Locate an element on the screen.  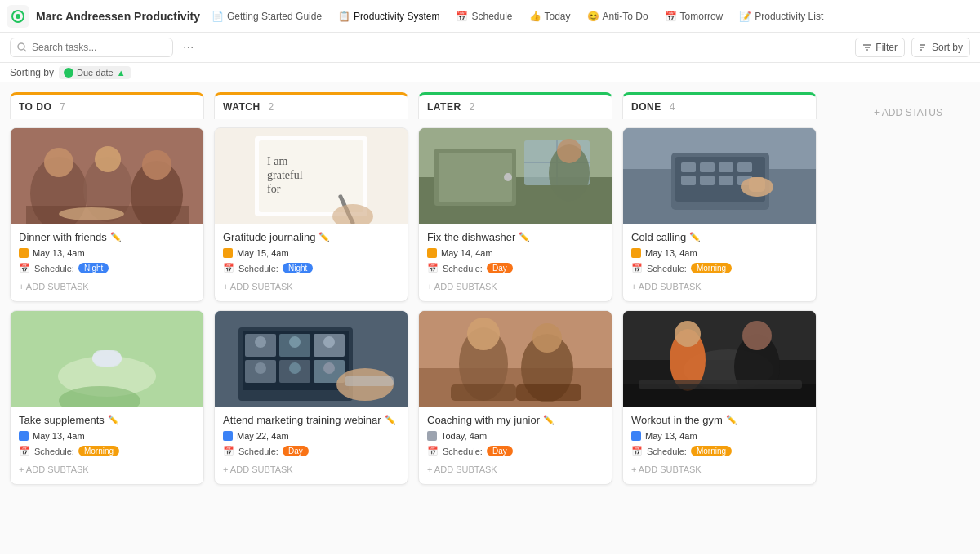
card-dishwasher: Fix the dishwasher ✏️ May 14, 4am 📅 Sche… is located at coordinates (515, 215).